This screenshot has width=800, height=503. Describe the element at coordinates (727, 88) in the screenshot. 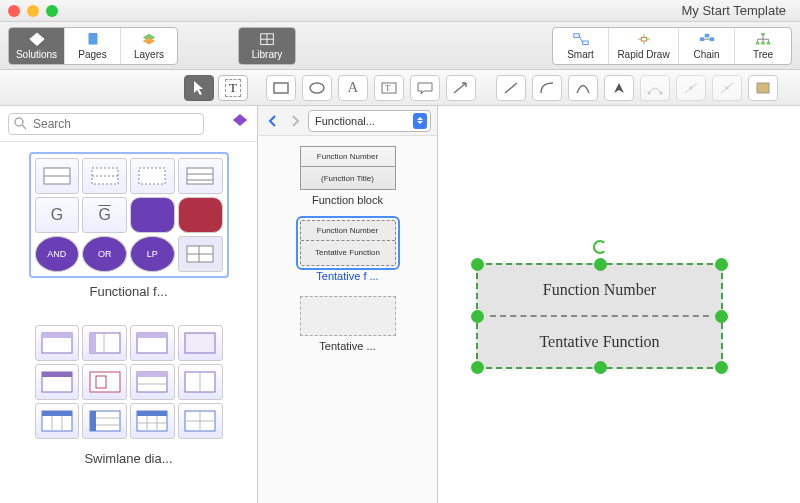

I see `path-cut-button` at that location.